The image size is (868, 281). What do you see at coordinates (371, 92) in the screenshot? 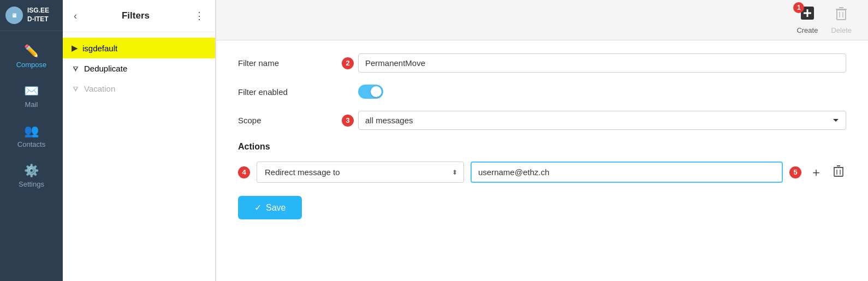
I see `filter-enabled-toggle` at bounding box center [371, 92].